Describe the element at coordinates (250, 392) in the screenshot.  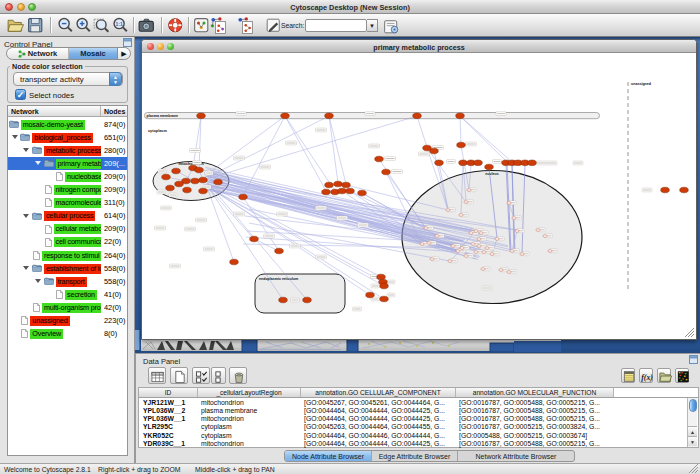
I see `table-col-header: _cellularLayoutRegion` at that location.